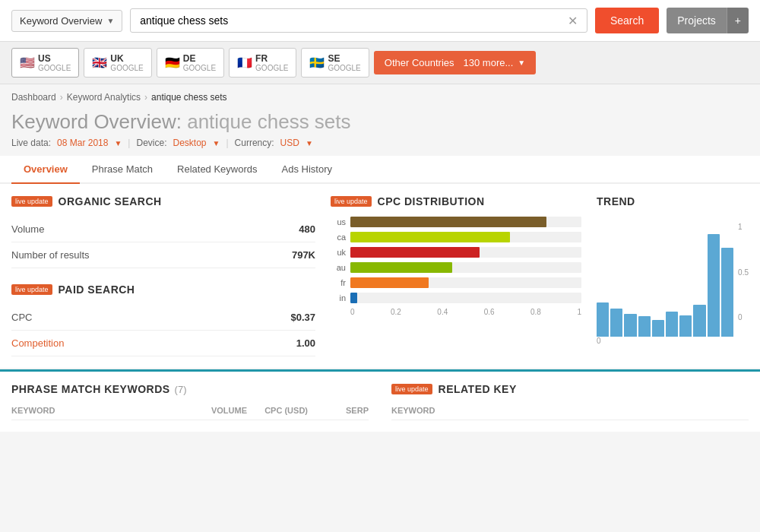 This screenshot has width=760, height=532. What do you see at coordinates (380, 401) in the screenshot?
I see `bottom-columns: PHRASE MATCH KEYWORDS (7) Keyword Volume…` at bounding box center [380, 401].